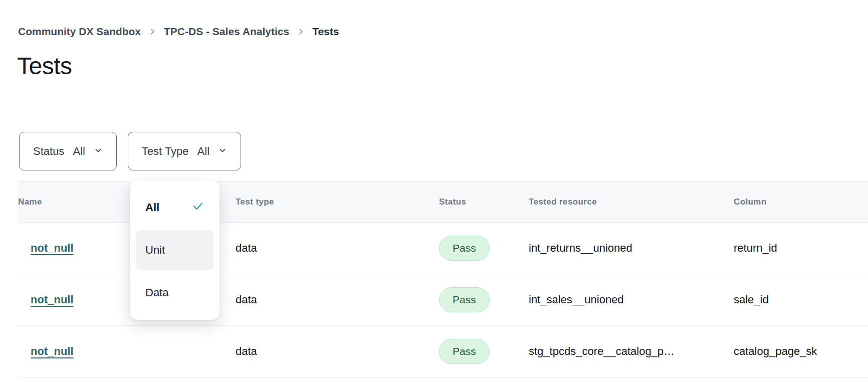 The image size is (868, 379). Describe the element at coordinates (631, 352) in the screenshot. I see `tested-resource-cell: stg_tpcds_core__catalog_p…` at that location.